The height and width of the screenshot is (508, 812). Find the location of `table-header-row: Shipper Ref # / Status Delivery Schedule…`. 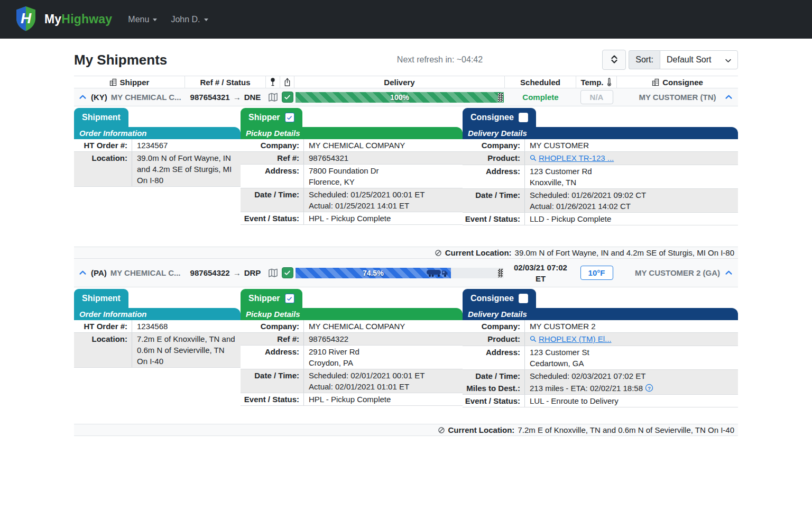

table-header-row: Shipper Ref # / Status Delivery Schedule… is located at coordinates (406, 82).